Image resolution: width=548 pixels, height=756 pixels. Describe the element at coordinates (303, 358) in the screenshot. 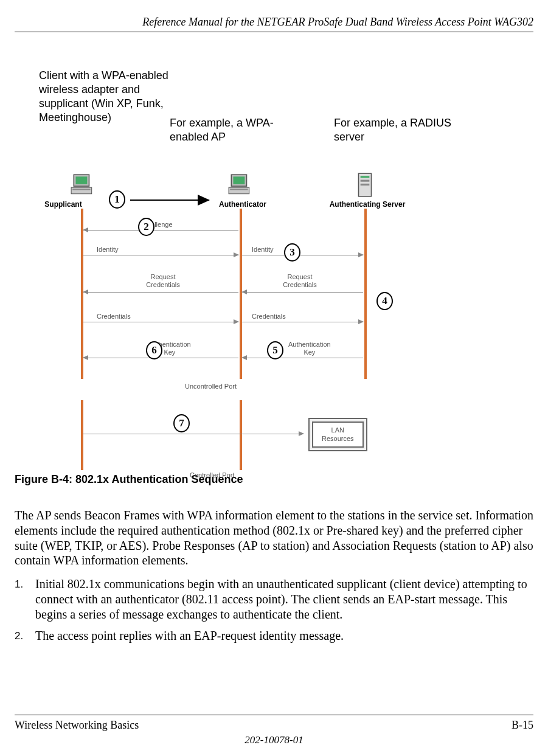

I see `arrow-authkey-right` at that location.